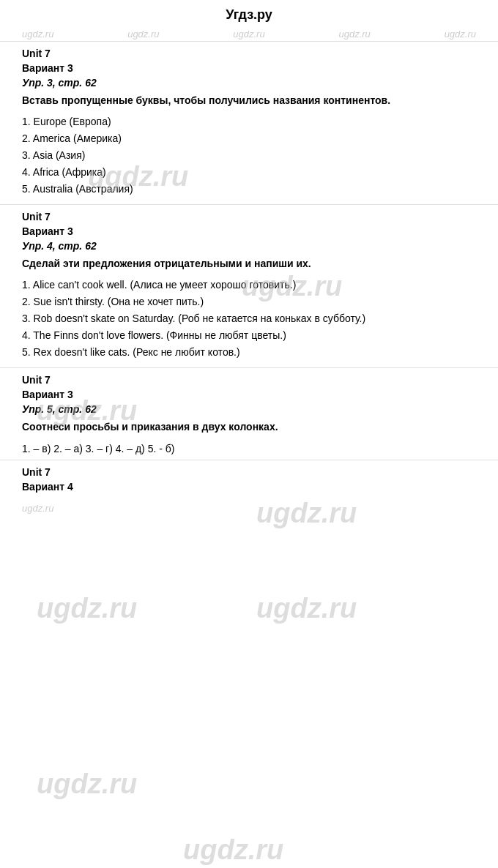  Describe the element at coordinates (249, 319) in the screenshot. I see `answer-item-2-3: 3. Rob doesn't skate on Saturday. (Роб н…` at that location.